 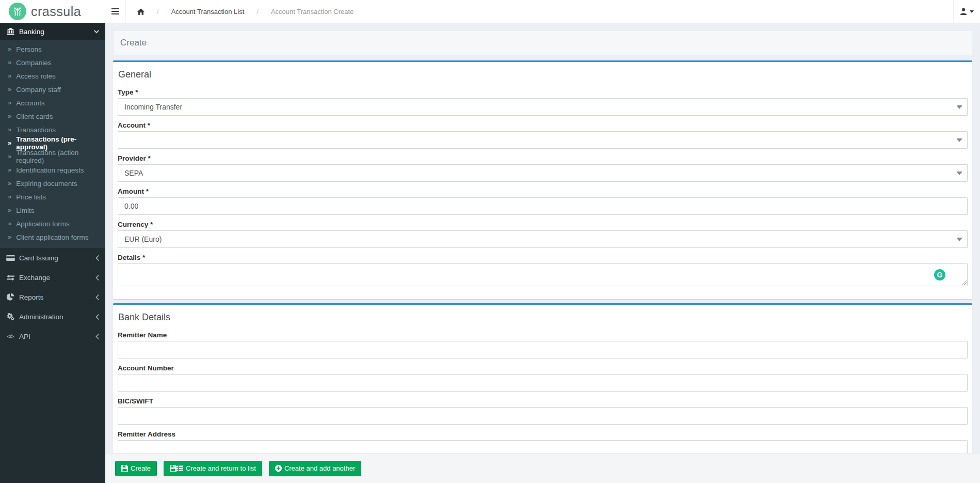 I want to click on credit-card-icon, so click(x=10, y=258).